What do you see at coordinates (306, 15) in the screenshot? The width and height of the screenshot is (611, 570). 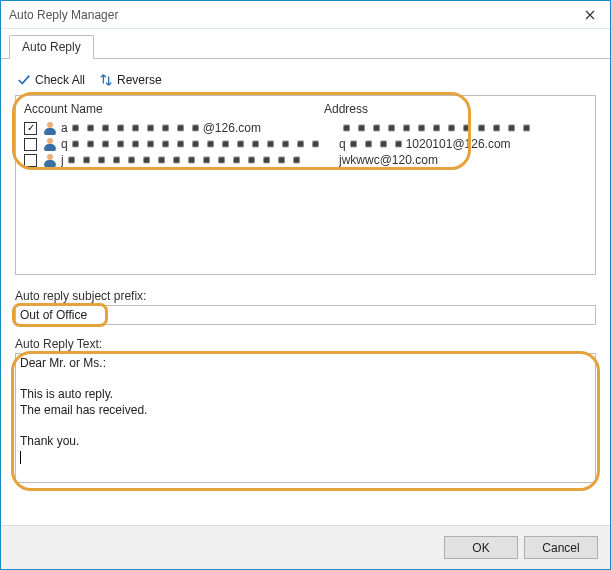 I see `title-bar: Auto Reply Manager` at bounding box center [306, 15].